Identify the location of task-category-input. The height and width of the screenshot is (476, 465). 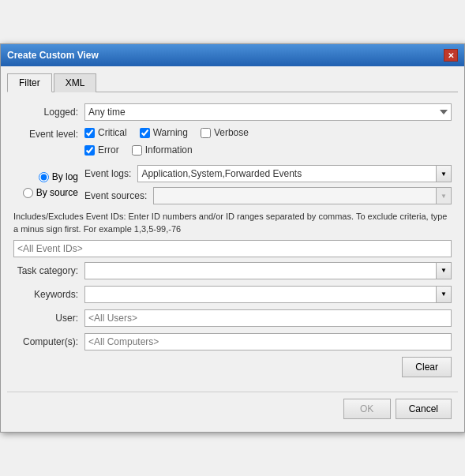
(261, 271).